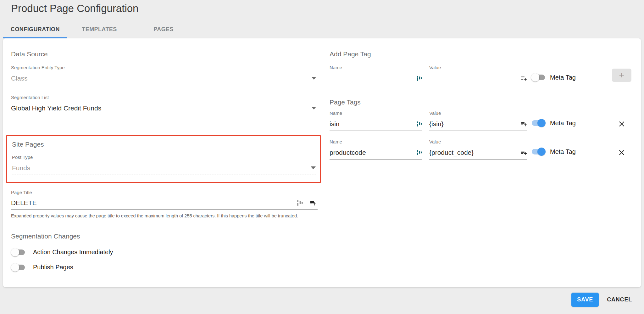 The width and height of the screenshot is (644, 314). Describe the element at coordinates (164, 203) in the screenshot. I see `page-title-input-row` at that location.